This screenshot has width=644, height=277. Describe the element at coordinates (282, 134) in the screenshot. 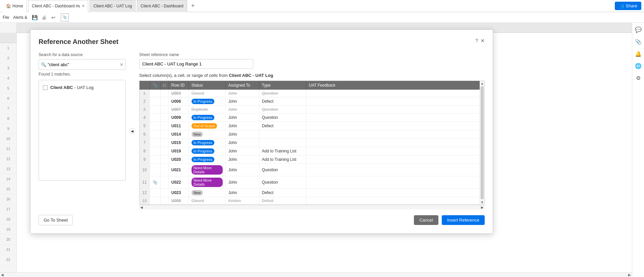

I see `type-cell` at that location.